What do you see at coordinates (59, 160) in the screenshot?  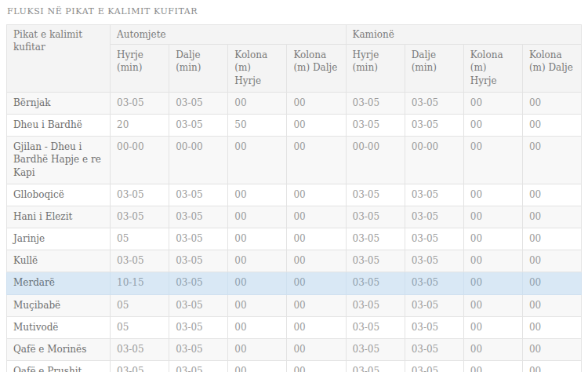 I see `crossing-point-name: Gjilan - Dheu i Bardhë Hapje e re Kapi` at bounding box center [59, 160].